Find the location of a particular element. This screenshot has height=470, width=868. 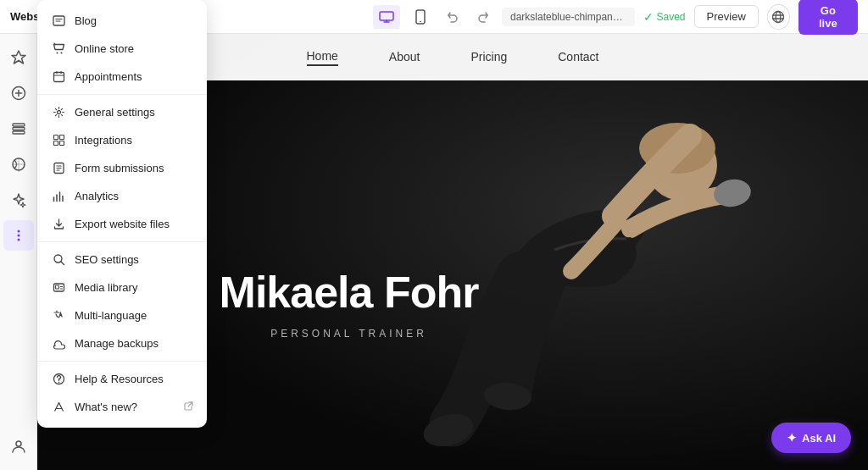

menu-item-integrations: Integrations is located at coordinates (122, 141).